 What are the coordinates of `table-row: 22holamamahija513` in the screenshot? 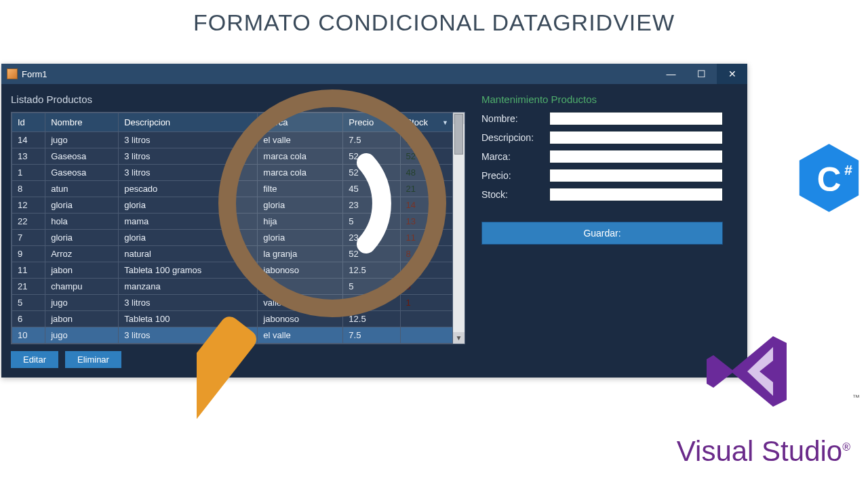 It's located at (233, 222).